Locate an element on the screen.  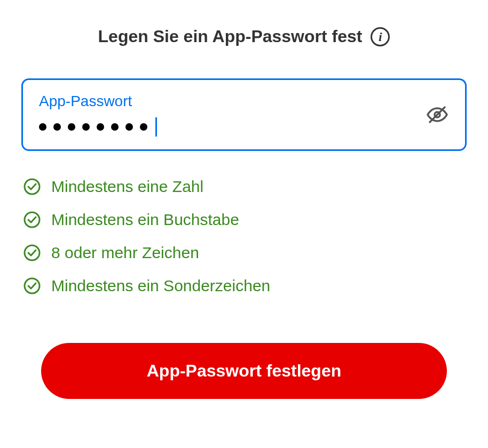
page-title: Legen Sie ein App-Passwort fest is located at coordinates (231, 36).